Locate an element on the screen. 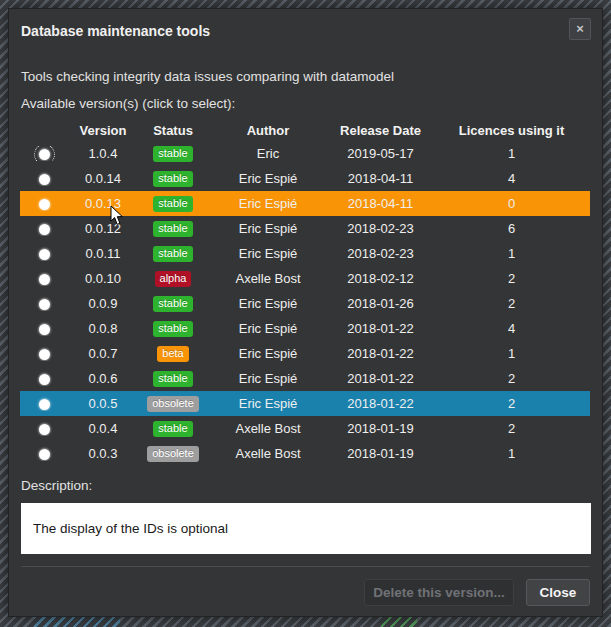 The width and height of the screenshot is (611, 627). description-box: The display of the IDs is optional is located at coordinates (306, 528).